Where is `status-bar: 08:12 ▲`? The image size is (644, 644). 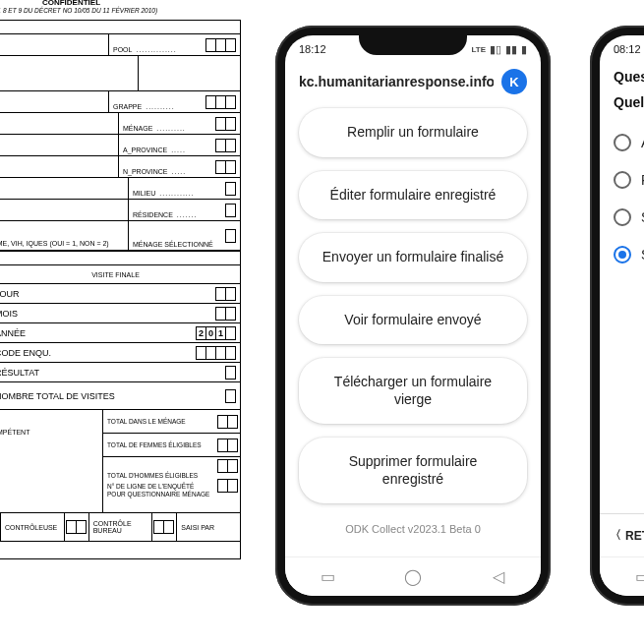 status-bar: 08:12 ▲ is located at coordinates (621, 49).